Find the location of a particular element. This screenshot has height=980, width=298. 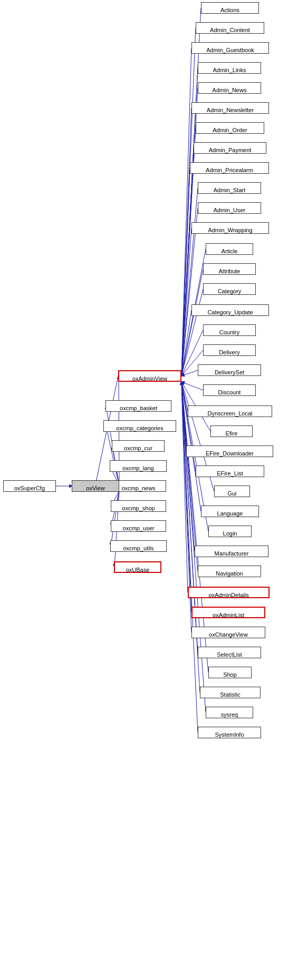

node-discount: Discount is located at coordinates (229, 390).